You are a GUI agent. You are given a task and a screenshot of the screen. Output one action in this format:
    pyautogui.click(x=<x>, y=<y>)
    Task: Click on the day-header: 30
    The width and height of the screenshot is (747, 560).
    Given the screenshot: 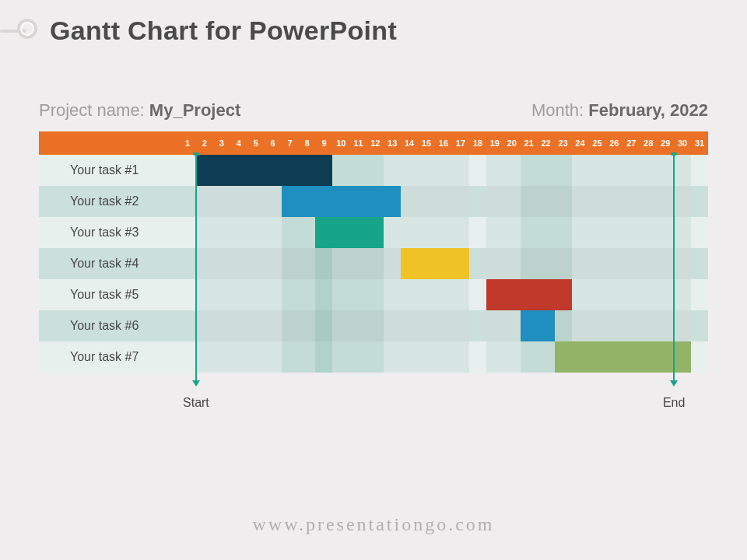 What is the action you would take?
    pyautogui.click(x=682, y=143)
    